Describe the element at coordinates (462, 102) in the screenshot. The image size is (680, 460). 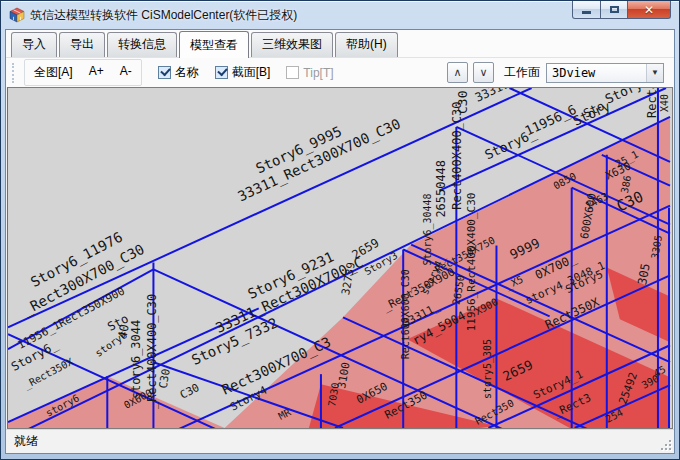
I see `model-member-label: C30` at that location.